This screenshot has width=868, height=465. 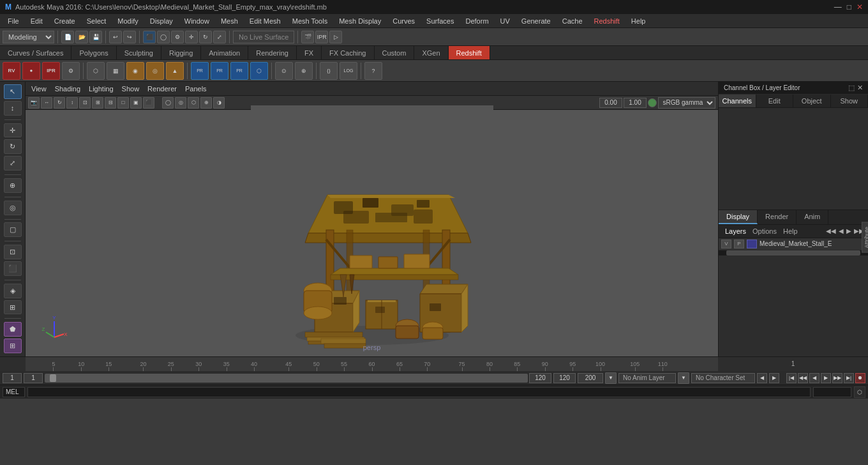 What do you see at coordinates (110, 103) in the screenshot?
I see `vp-grid-button: ⊟` at bounding box center [110, 103].